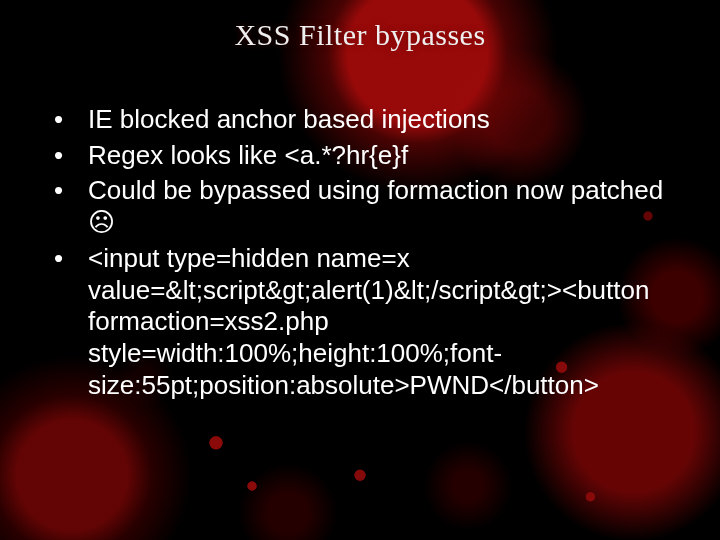 The image size is (720, 540). I want to click on bullet-text: Could be bypassed using formaction now p…, so click(376, 206).